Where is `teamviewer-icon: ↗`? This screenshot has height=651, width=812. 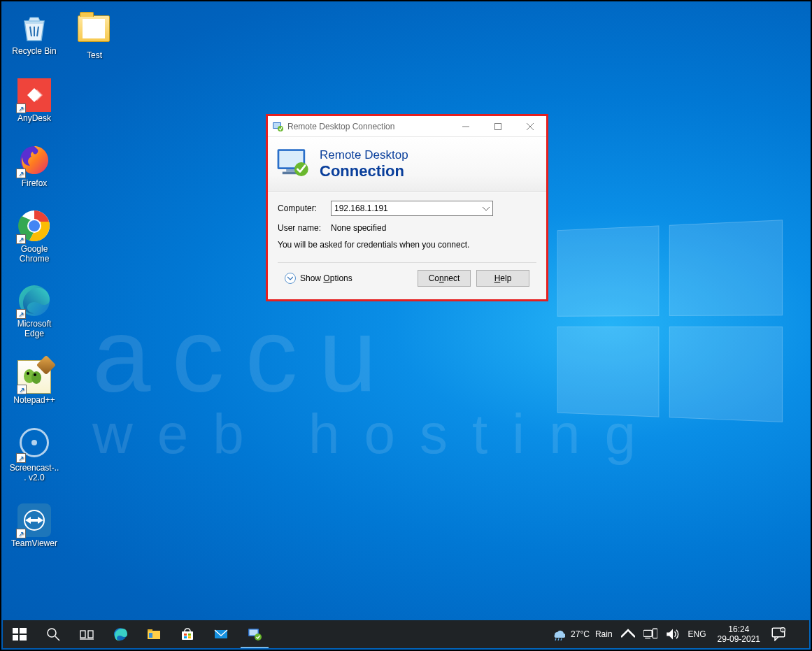 teamviewer-icon: ↗ is located at coordinates (34, 520).